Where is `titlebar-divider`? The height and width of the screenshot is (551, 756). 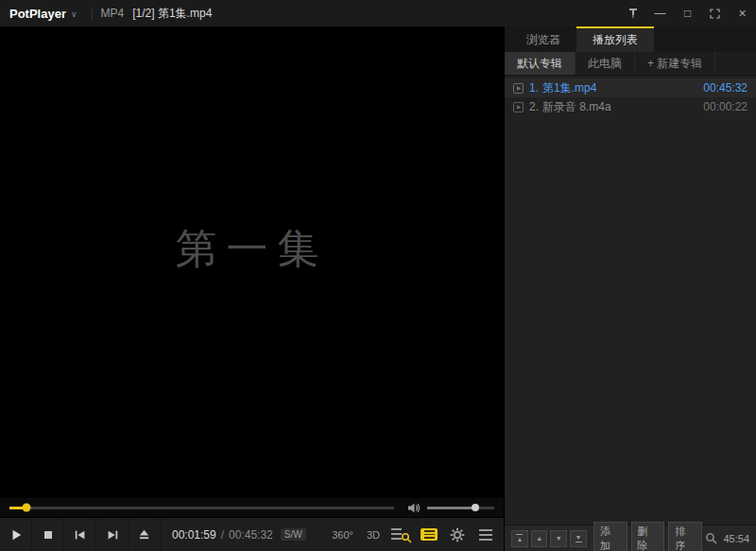
titlebar-divider is located at coordinates (93, 13).